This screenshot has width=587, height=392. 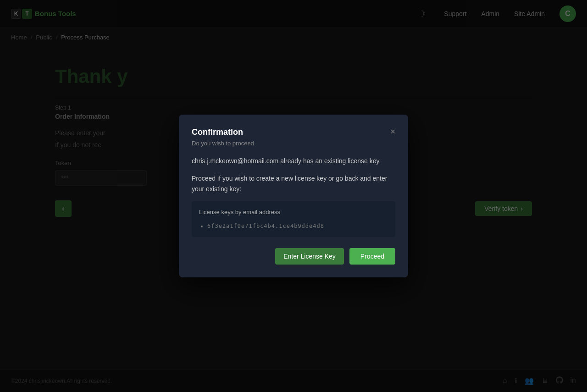 What do you see at coordinates (294, 183) in the screenshot?
I see `modal-body-text-2: Proceed if you wish to create a new lice…` at bounding box center [294, 183].